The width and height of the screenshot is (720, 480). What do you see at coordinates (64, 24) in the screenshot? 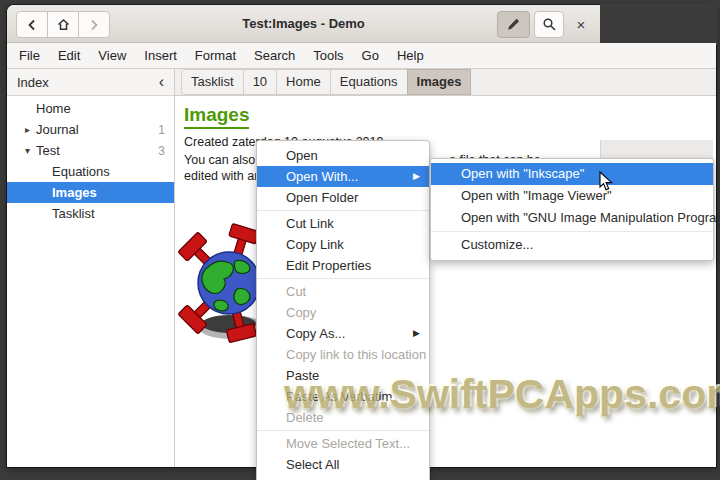
I see `home-icon` at bounding box center [64, 24].